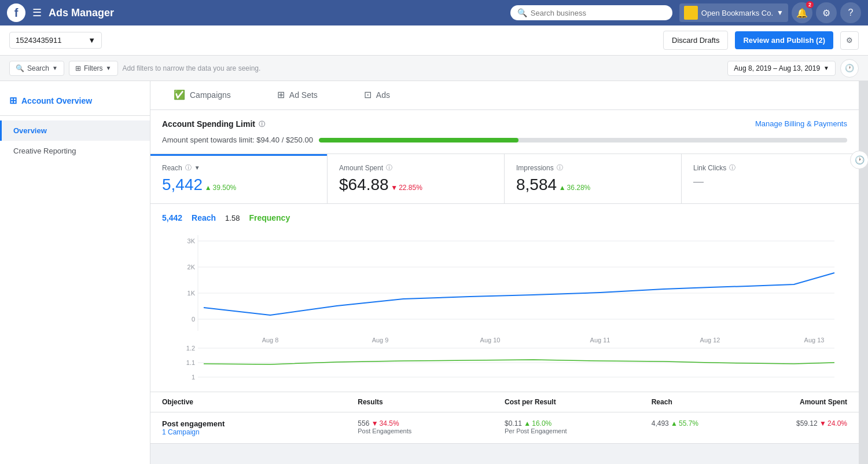 This screenshot has height=464, width=868. What do you see at coordinates (685, 423) in the screenshot?
I see `reach-tbl-change: ▲ 55.7%` at bounding box center [685, 423].